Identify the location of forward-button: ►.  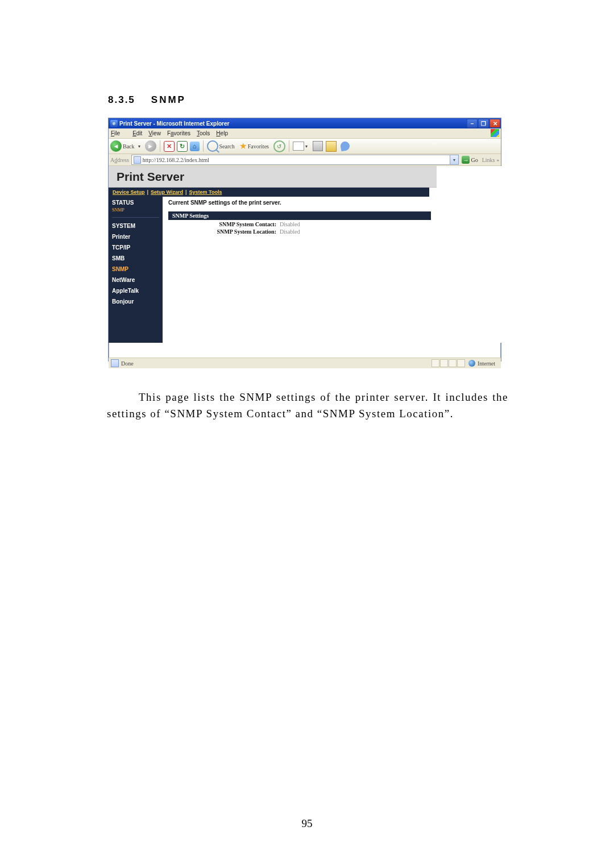
(151, 146).